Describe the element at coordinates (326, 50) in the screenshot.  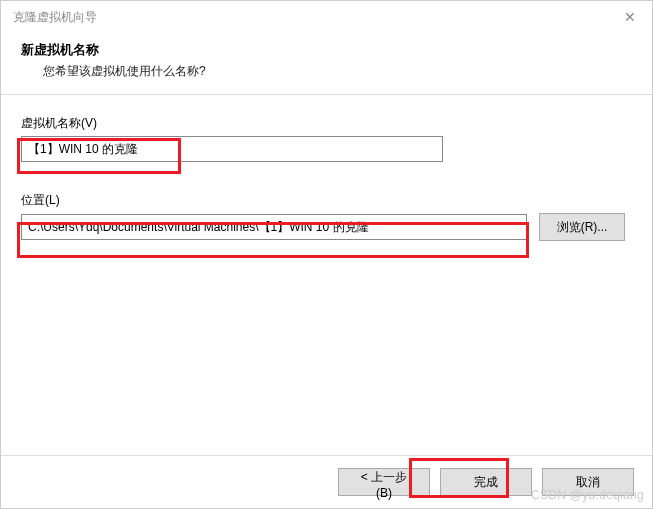
I see `page-title: 新虚拟机名称` at that location.